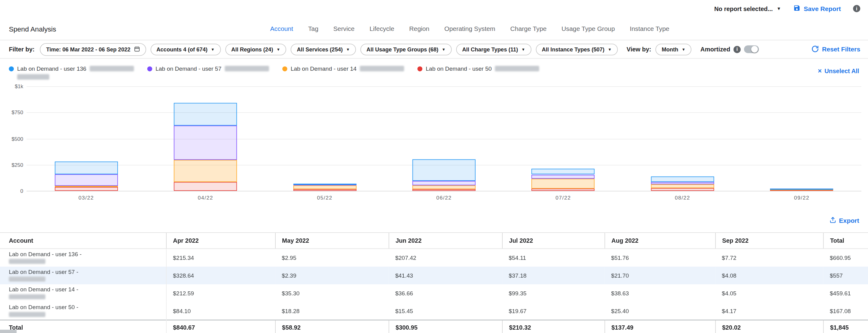  I want to click on filter-instance-types: All Instance Types (507)▼, so click(577, 49).